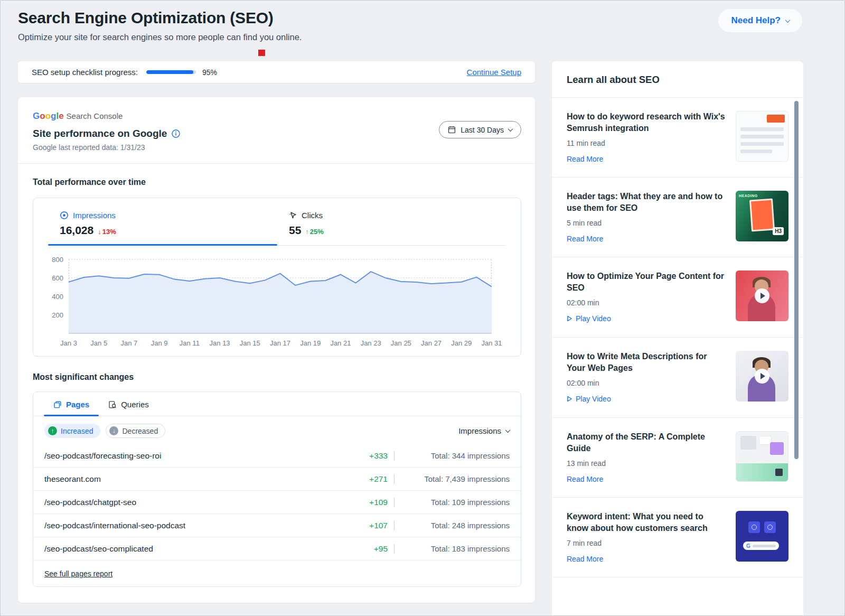 This screenshot has width=845, height=616. What do you see at coordinates (462, 343) in the screenshot?
I see `x-tick-label: Jan 29` at bounding box center [462, 343].